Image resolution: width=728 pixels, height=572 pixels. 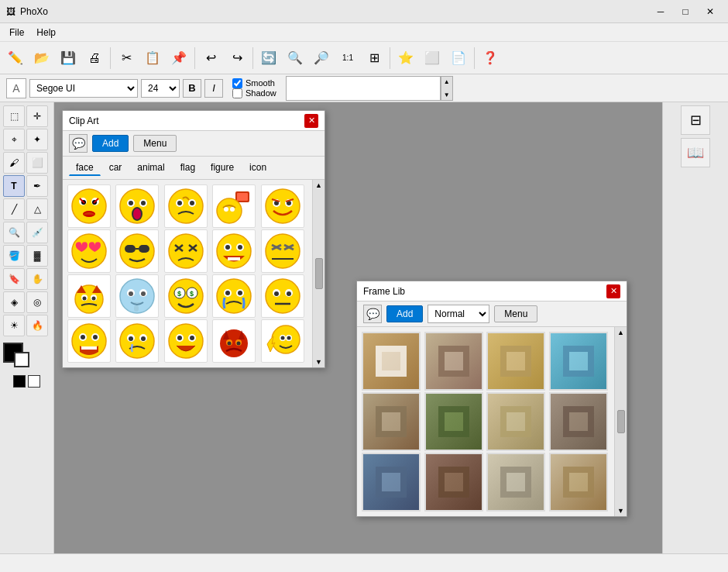 I want to click on tab-animal: animal, so click(x=150, y=167).